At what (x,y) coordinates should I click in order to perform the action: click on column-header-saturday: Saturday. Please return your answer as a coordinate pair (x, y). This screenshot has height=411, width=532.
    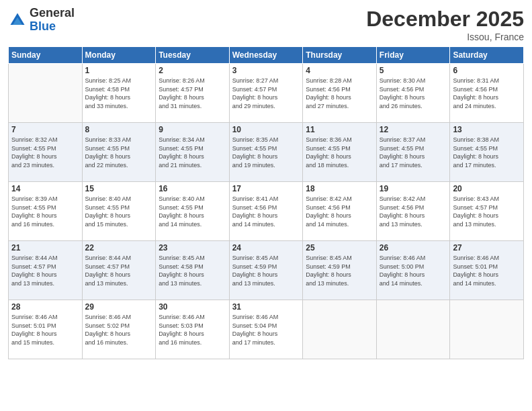
    Looking at the image, I should click on (487, 55).